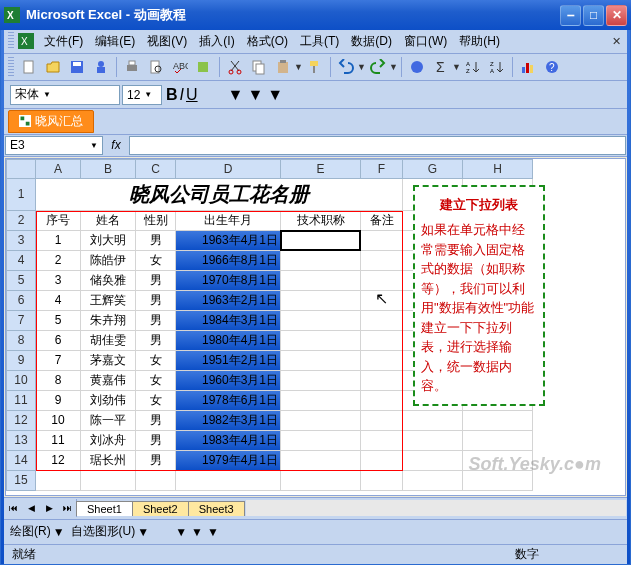 This screenshot has width=631, height=565. What do you see at coordinates (216, 42) in the screenshot?
I see `menu-insert: 插入(I)` at bounding box center [216, 42].